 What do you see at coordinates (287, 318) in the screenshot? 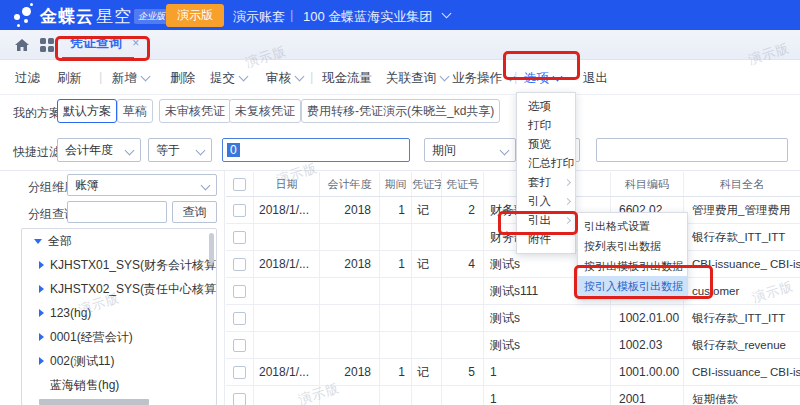
I see `cell-date` at bounding box center [287, 318].